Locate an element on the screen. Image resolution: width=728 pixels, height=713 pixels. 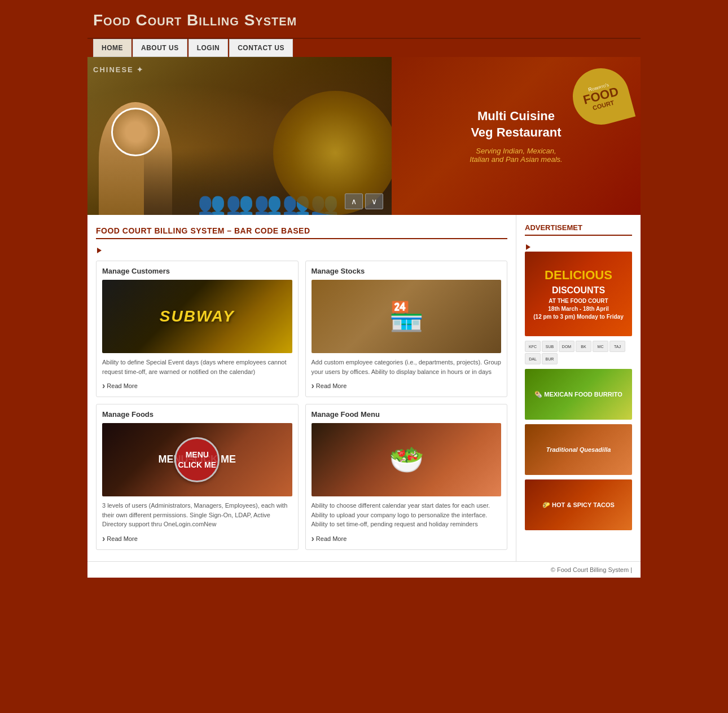
chinese-sign: CHINESE ✦ is located at coordinates (119, 70).